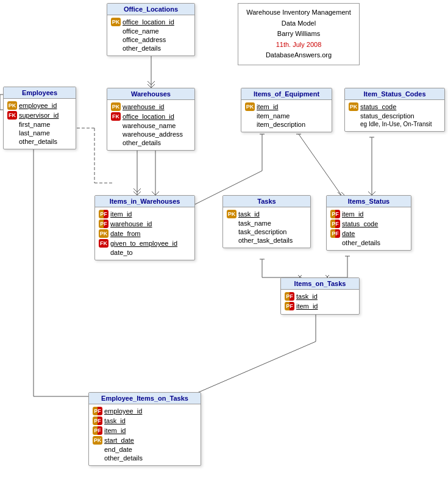  What do you see at coordinates (34, 124) in the screenshot?
I see `field-name: first_name` at bounding box center [34, 124].